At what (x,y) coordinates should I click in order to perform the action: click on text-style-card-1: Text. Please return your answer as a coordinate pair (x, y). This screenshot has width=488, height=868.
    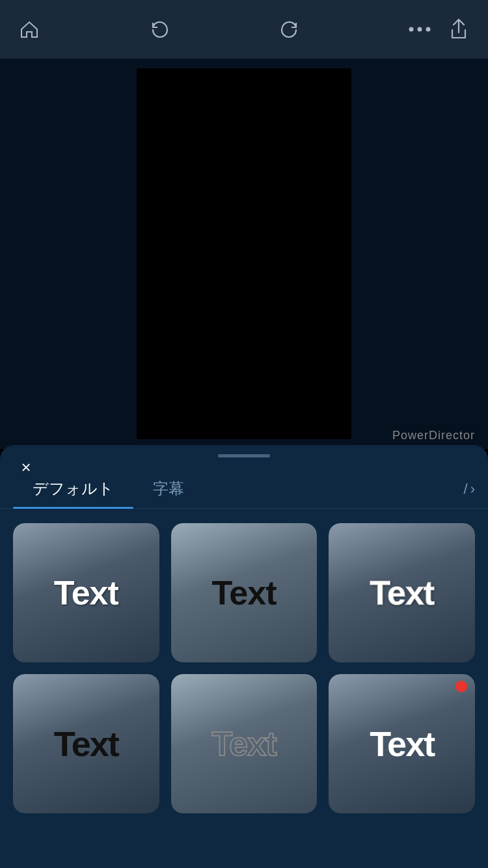
    Looking at the image, I should click on (86, 593).